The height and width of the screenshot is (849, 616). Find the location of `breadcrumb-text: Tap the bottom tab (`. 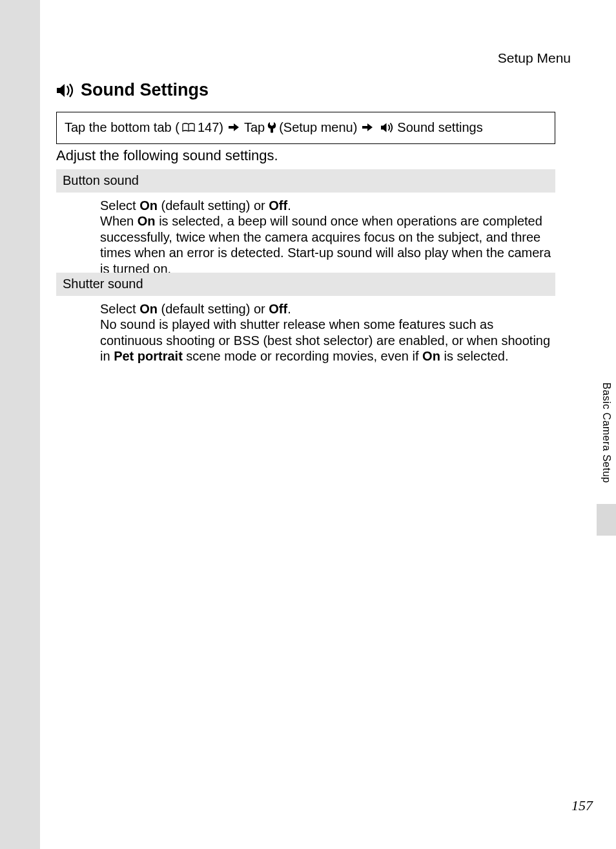

breadcrumb-text: Tap the bottom tab ( is located at coordinates (122, 127).